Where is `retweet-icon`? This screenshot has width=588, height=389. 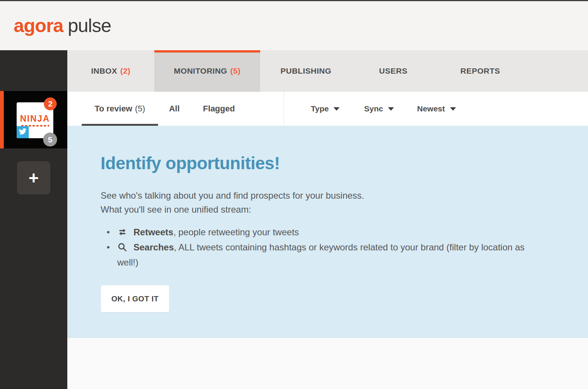 retweet-icon is located at coordinates (123, 232).